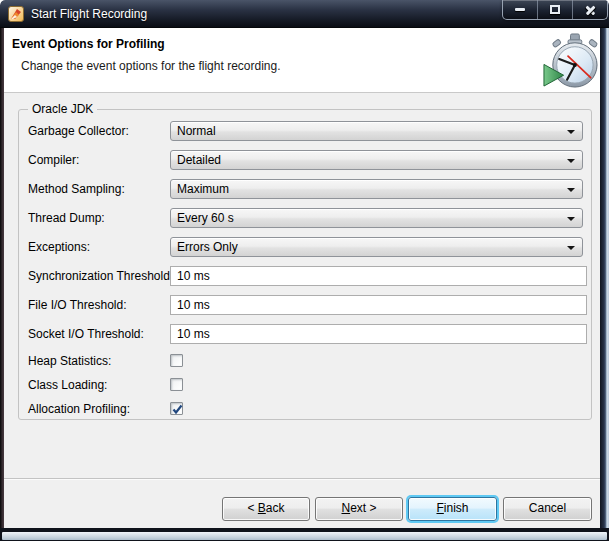  I want to click on window-controls, so click(555, 10).